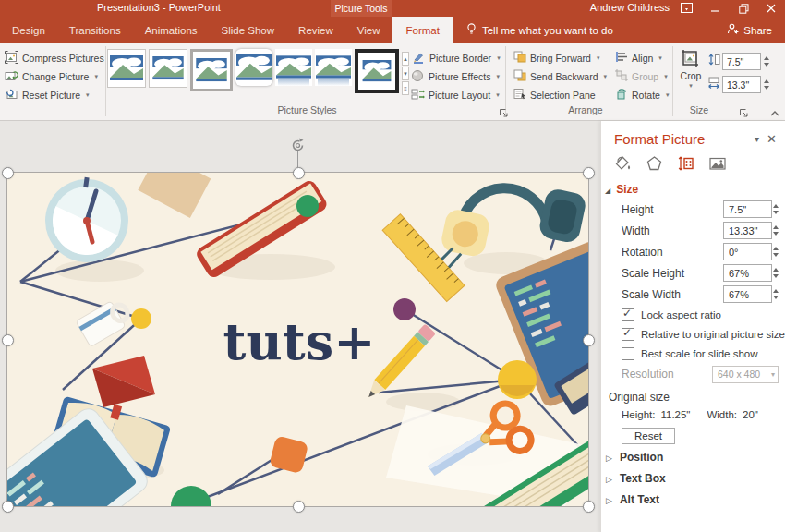 The image size is (785, 532). What do you see at coordinates (743, 8) in the screenshot?
I see `restore-icon` at bounding box center [743, 8].